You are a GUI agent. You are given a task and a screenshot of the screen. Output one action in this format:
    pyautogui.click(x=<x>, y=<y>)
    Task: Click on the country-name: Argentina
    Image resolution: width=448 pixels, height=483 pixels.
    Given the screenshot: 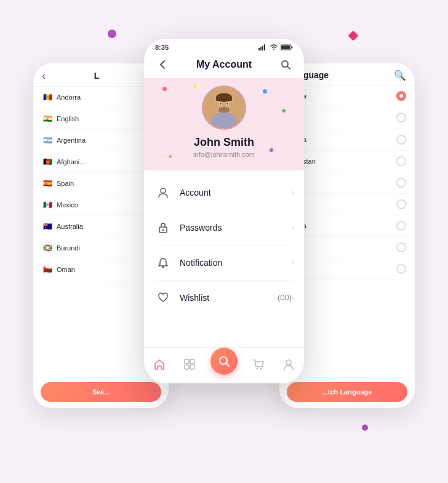 What is the action you would take?
    pyautogui.click(x=71, y=140)
    